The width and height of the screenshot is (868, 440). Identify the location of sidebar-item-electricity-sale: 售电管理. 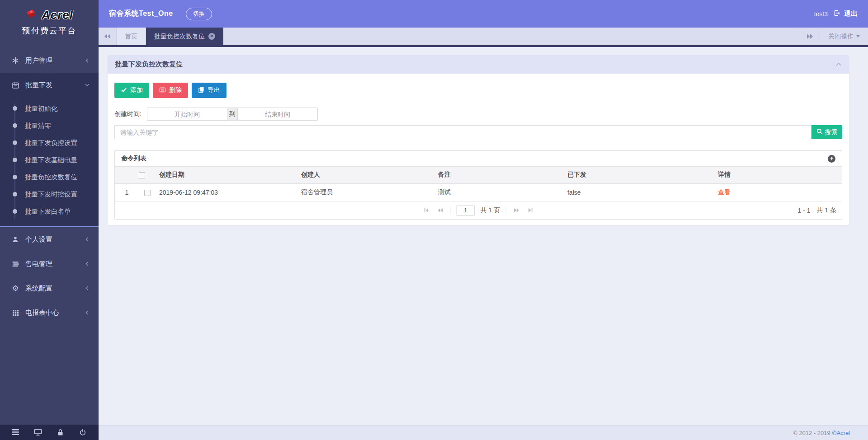
(49, 264).